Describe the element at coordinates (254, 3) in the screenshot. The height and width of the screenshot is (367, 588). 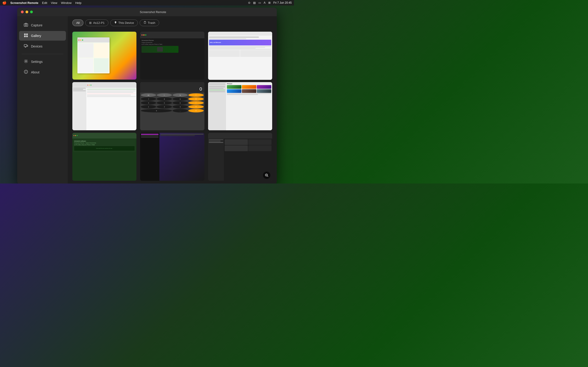
I see `display-icon: ▤` at that location.